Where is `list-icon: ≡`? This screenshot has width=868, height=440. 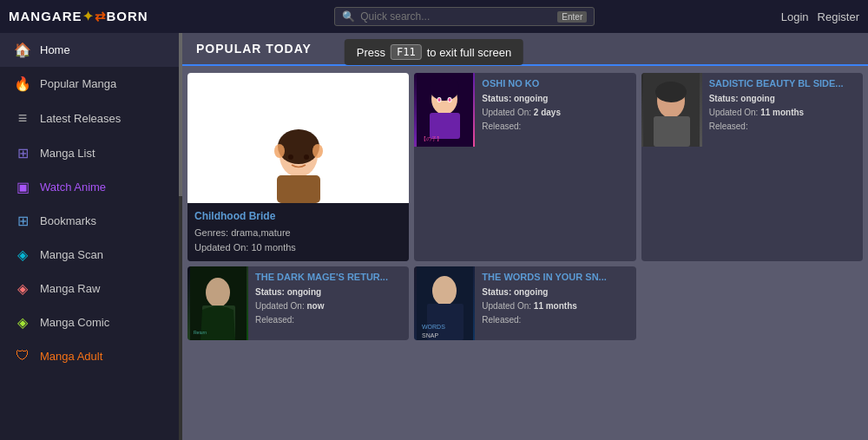
list-icon: ≡ is located at coordinates (23, 118).